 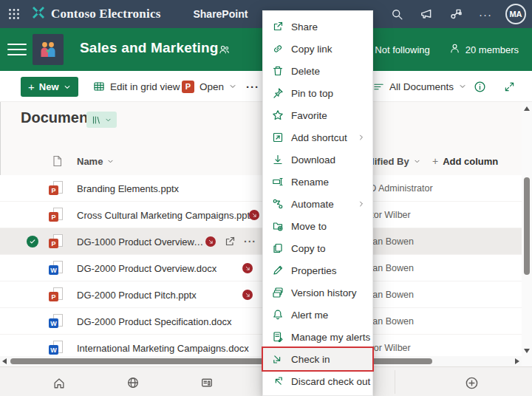 What do you see at coordinates (154, 321) in the screenshot?
I see `file-name: DG-2000 Product Specification.docx` at bounding box center [154, 321].